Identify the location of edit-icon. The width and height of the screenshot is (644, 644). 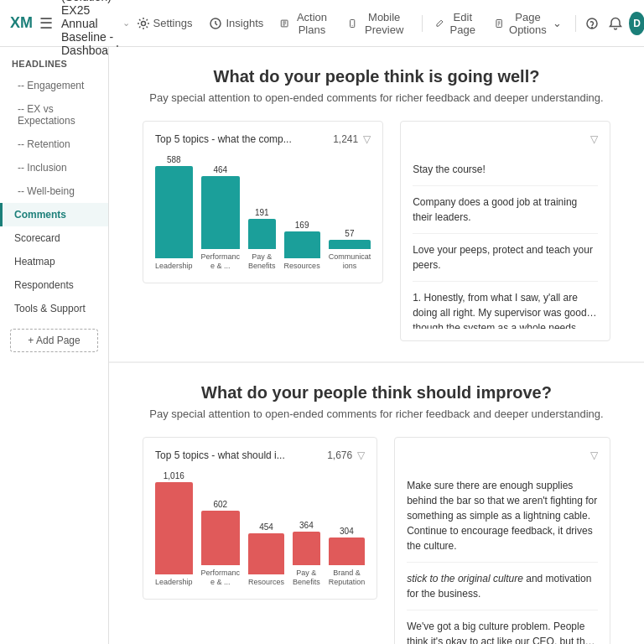
(439, 23).